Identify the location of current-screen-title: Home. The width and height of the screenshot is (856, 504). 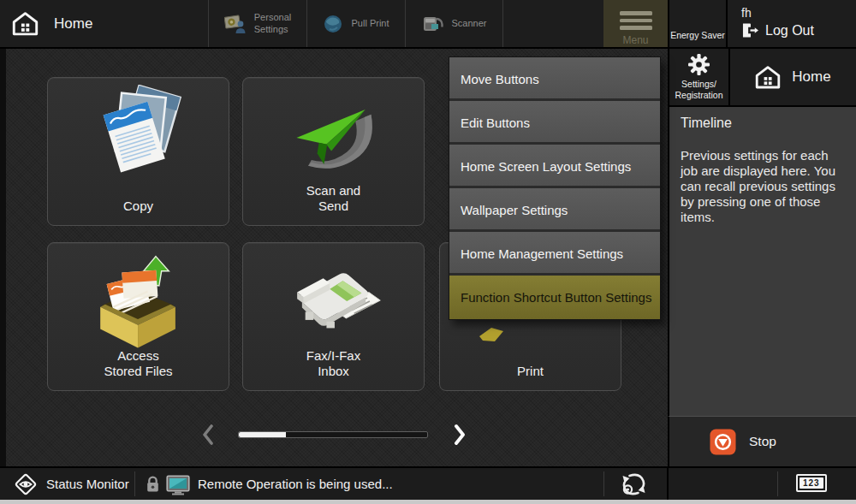
(52, 24).